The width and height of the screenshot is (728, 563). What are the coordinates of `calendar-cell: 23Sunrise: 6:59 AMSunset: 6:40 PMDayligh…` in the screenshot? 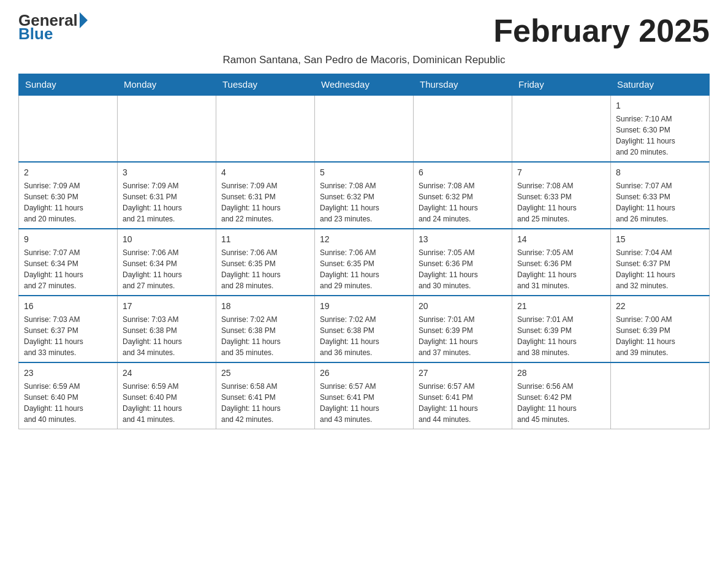 It's located at (69, 396).